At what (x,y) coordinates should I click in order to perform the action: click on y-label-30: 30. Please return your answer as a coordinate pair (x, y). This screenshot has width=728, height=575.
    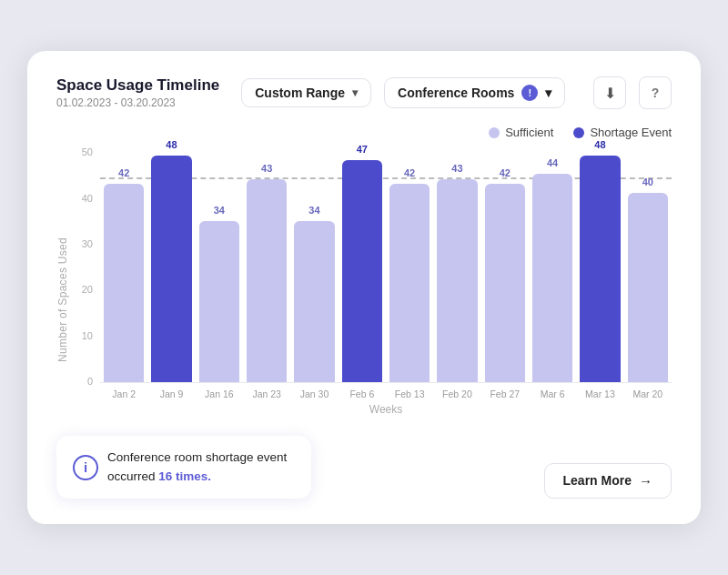
    Looking at the image, I should click on (87, 244).